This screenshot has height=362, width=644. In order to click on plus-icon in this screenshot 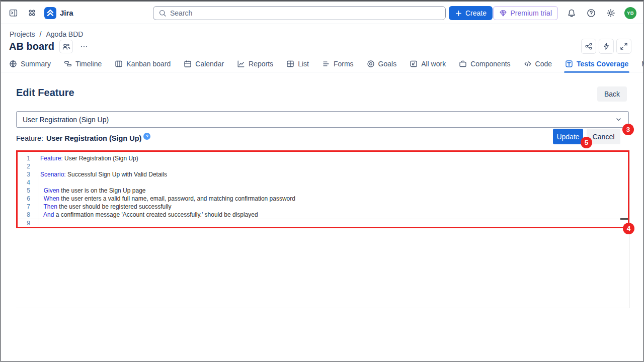, I will do `click(459, 13)`.